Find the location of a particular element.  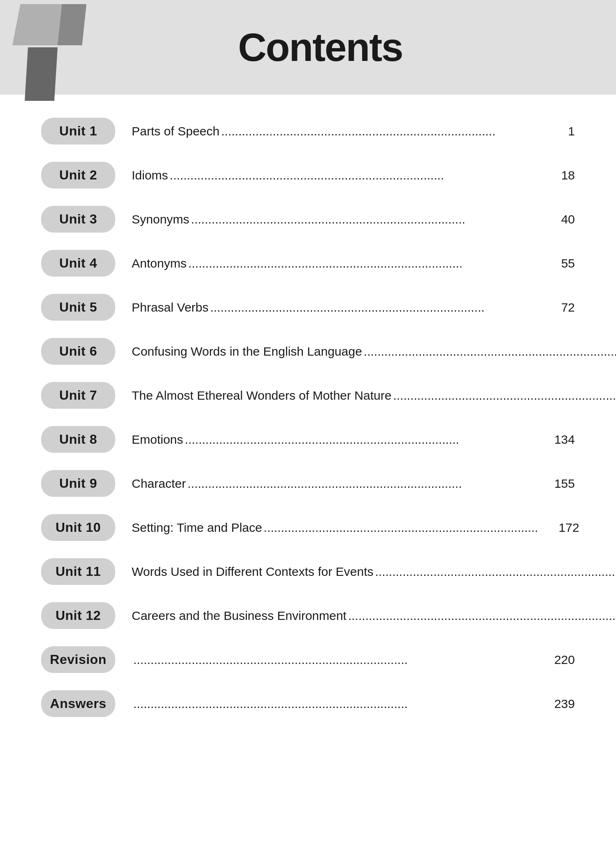

unit-badge: Unit 1 is located at coordinates (78, 131).